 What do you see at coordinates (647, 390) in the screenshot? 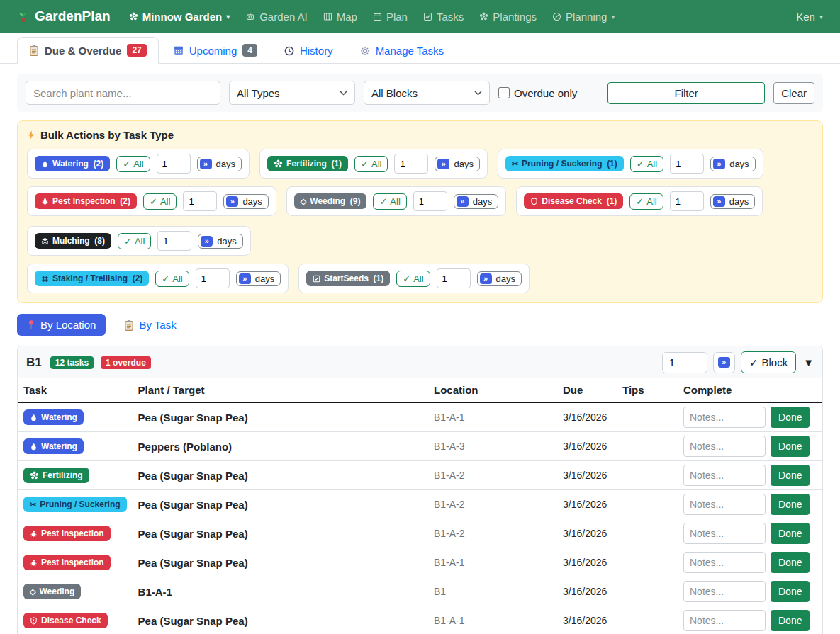
I see `column-header-tips: Tips` at bounding box center [647, 390].